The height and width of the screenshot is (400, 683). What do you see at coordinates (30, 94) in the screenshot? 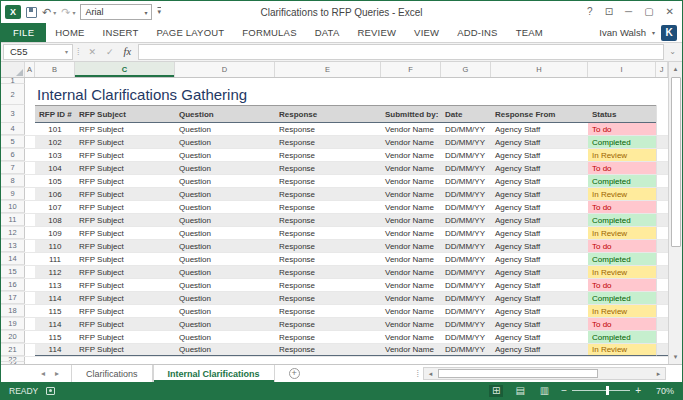
I see `cell-a2` at bounding box center [30, 94].